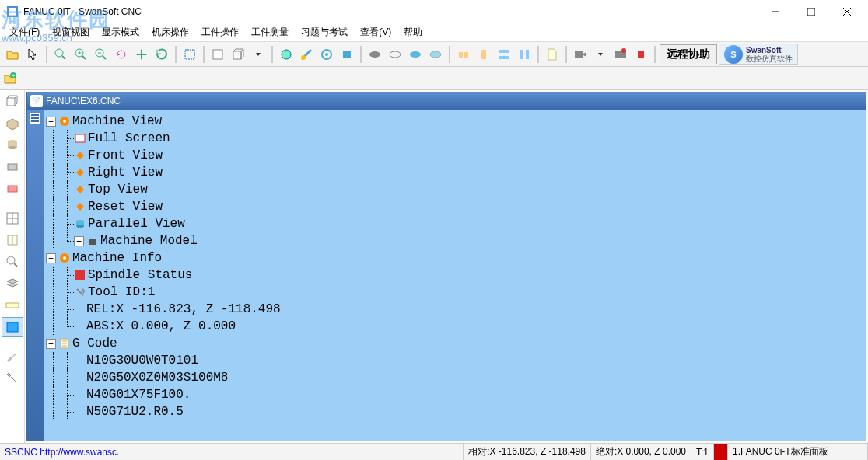  I want to click on tree-node-right-view: Right View, so click(455, 172).